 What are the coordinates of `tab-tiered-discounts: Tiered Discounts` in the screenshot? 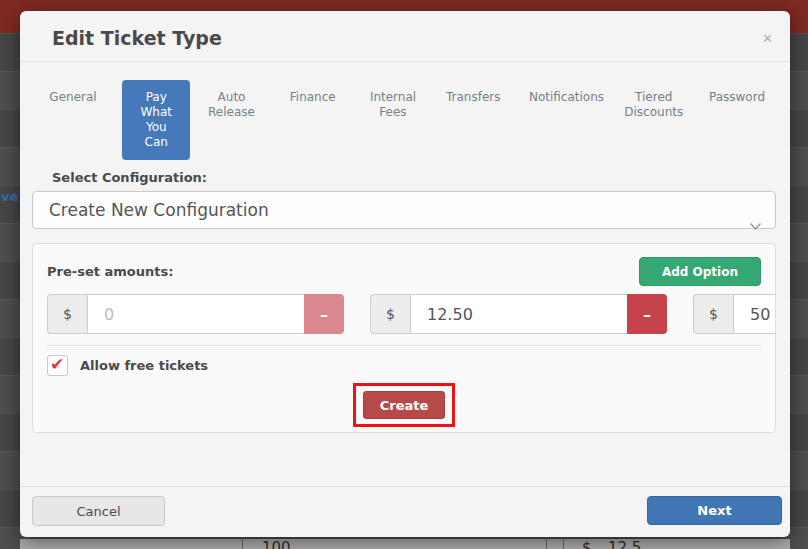 It's located at (654, 120).